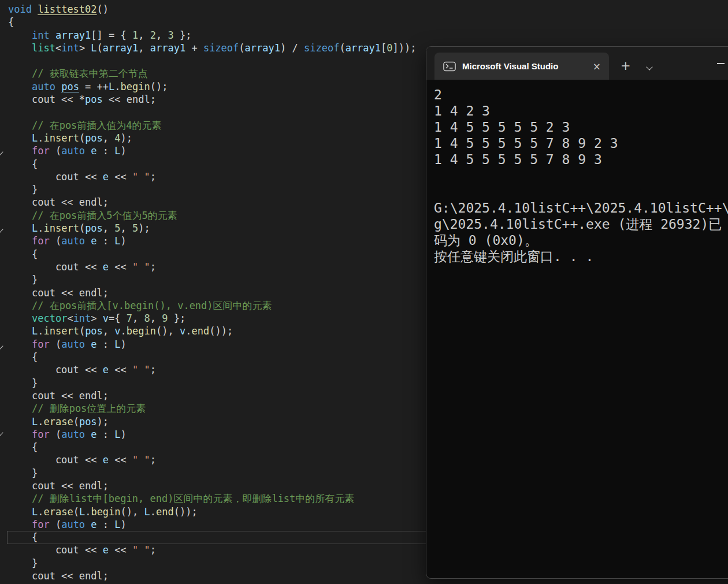 The height and width of the screenshot is (584, 728). Describe the element at coordinates (581, 208) in the screenshot. I see `console-line: G:\2025.4.10listC++\2025.4.10listC++\` at that location.